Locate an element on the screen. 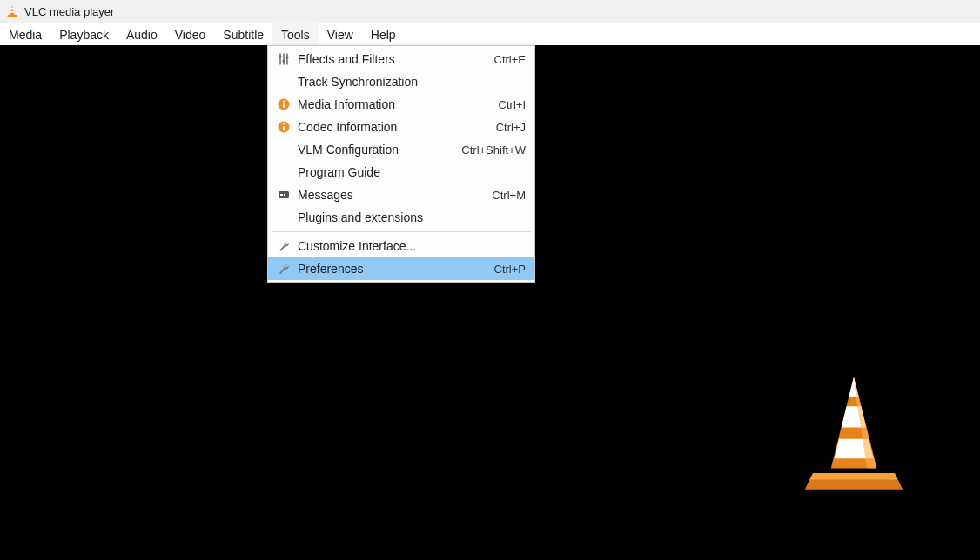  menu-item-effects-and-filters: Effects and Filters Ctrl+E is located at coordinates (401, 59).